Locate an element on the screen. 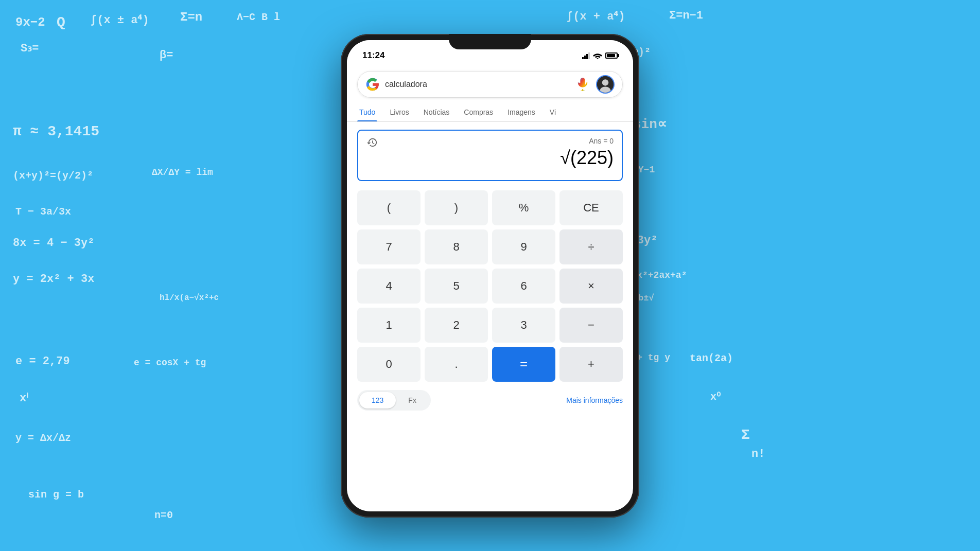  calc-expression-display: √(225) is located at coordinates (490, 158).